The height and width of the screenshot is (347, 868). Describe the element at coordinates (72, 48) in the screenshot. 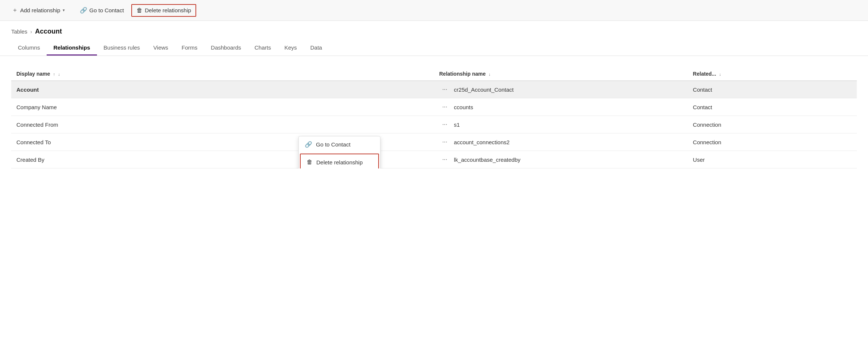

I see `tab-relationships: Relationships` at that location.